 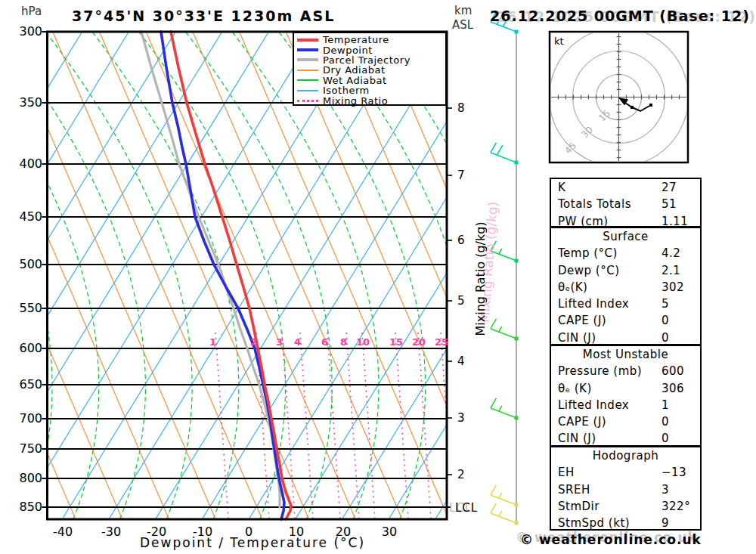 What do you see at coordinates (389, 532) in the screenshot?
I see `temperature-tick-label: 30` at bounding box center [389, 532].